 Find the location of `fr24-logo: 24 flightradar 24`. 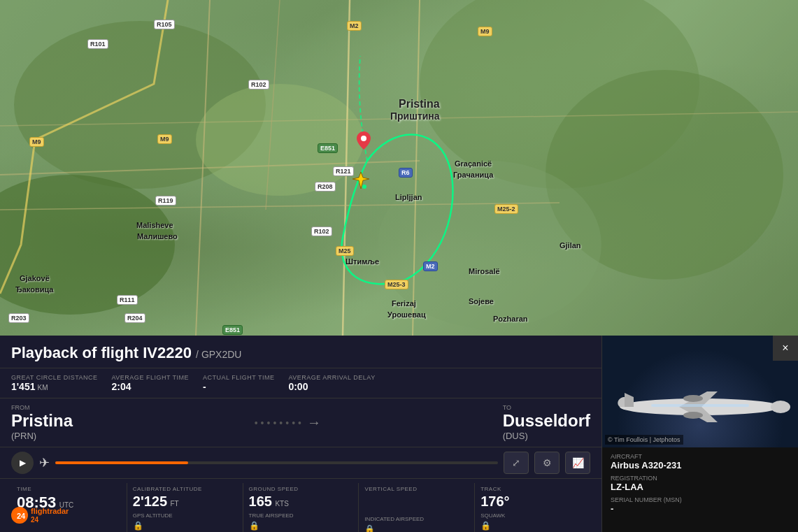

fr24-logo: 24 flightradar 24 is located at coordinates (50, 517).